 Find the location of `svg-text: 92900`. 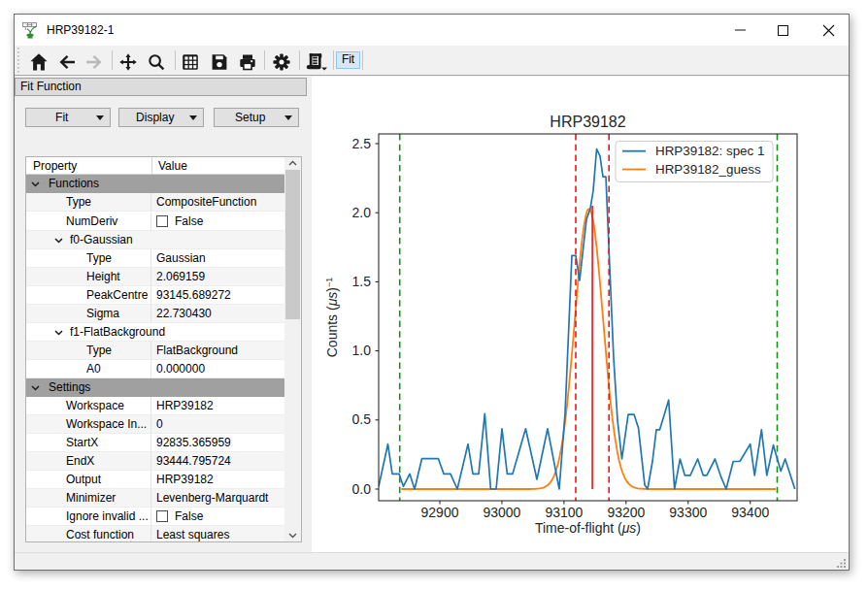

svg-text: 92900 is located at coordinates (441, 512).